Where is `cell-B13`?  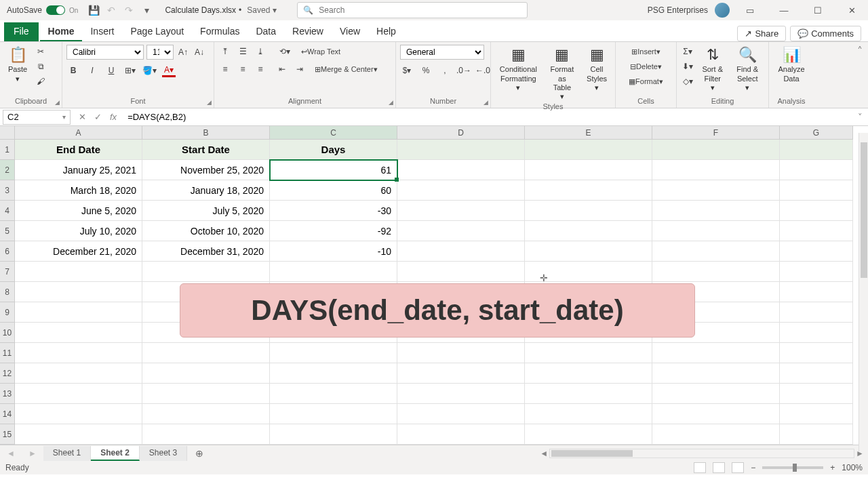
cell-B13 is located at coordinates (206, 394).